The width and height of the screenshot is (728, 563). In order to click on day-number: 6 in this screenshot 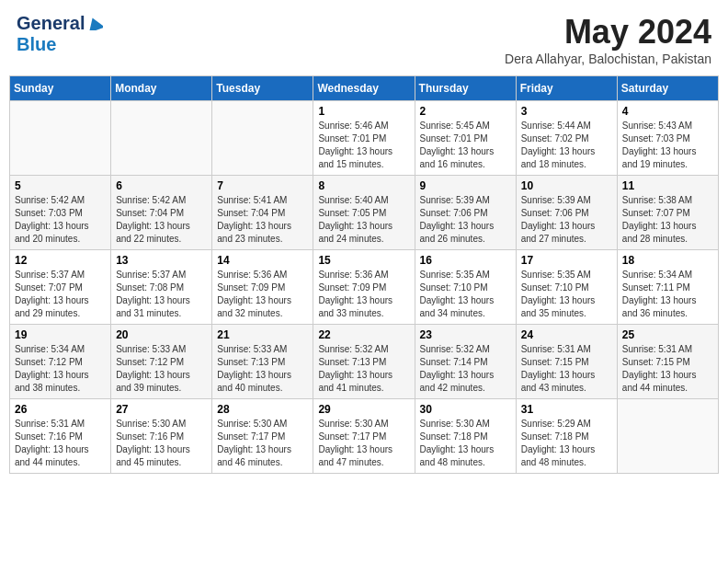, I will do `click(162, 186)`.